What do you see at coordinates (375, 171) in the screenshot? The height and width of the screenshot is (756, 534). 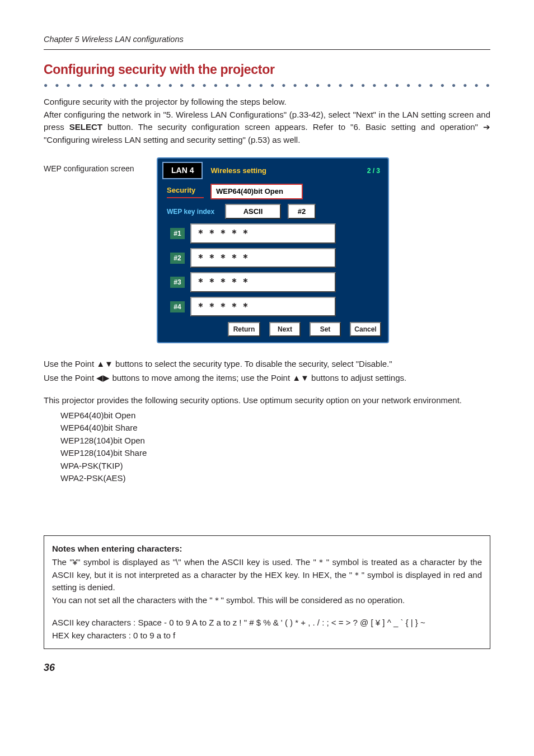 I see `osd-page-indicator: 2 / 3` at bounding box center [375, 171].